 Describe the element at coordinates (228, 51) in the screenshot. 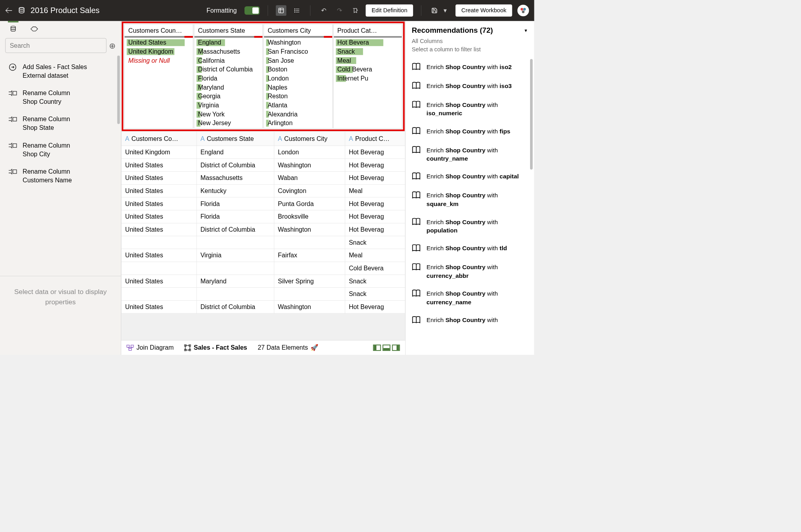

I see `profile-value: Massachusetts` at that location.